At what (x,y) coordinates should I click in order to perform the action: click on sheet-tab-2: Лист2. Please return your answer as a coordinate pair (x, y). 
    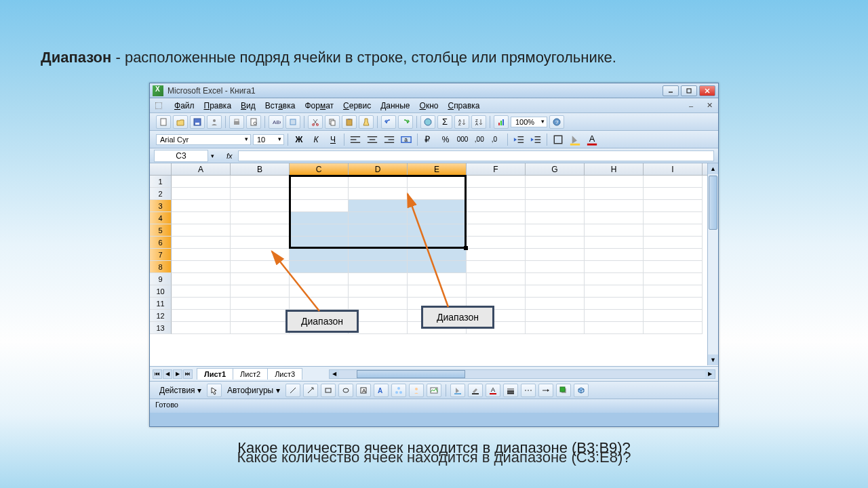
    Looking at the image, I should click on (250, 374).